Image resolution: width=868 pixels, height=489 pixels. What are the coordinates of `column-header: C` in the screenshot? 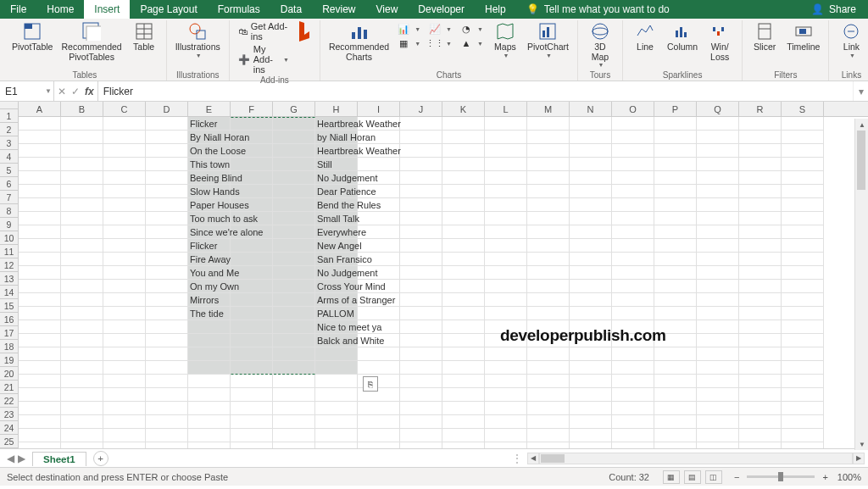 It's located at (125, 108).